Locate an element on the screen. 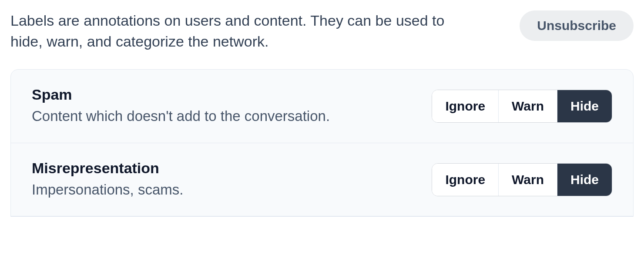 This screenshot has width=644, height=262. label-title: Spam is located at coordinates (223, 95).